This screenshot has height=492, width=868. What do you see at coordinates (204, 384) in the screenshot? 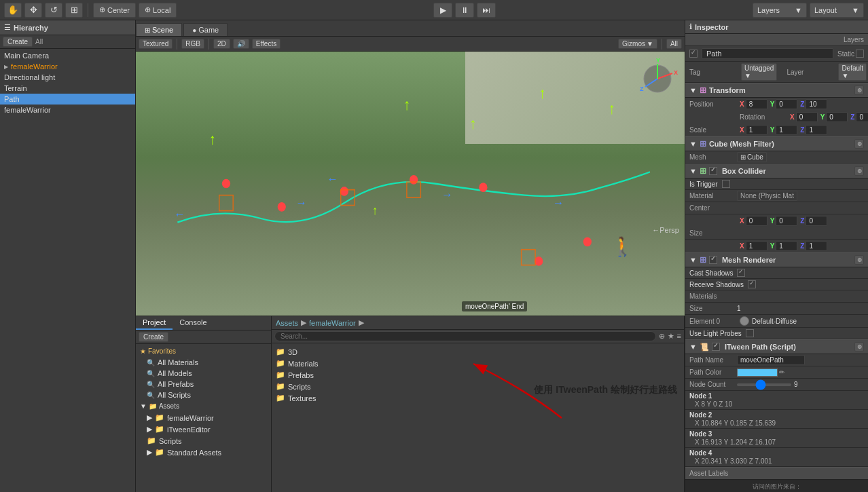
I see `proj-item-all-prefabs: 🔍 All Prefabs` at bounding box center [204, 384].